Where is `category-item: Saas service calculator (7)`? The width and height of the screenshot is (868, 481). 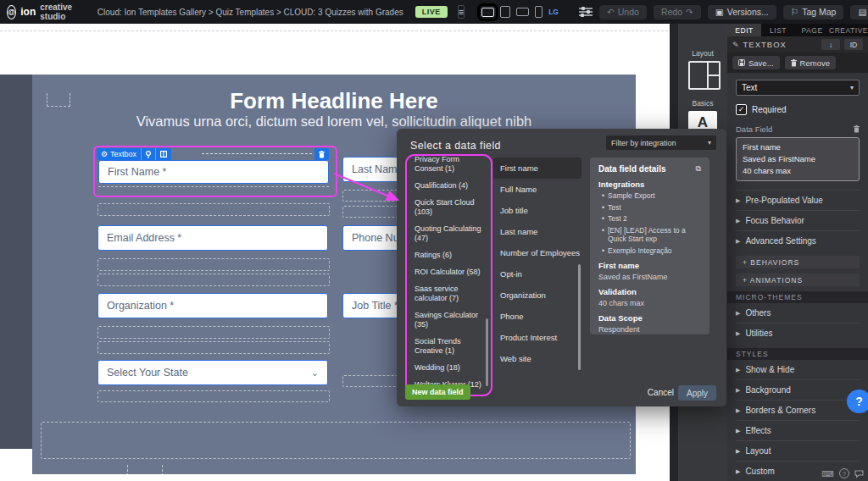
category-item: Saas service calculator (7) is located at coordinates (449, 294).